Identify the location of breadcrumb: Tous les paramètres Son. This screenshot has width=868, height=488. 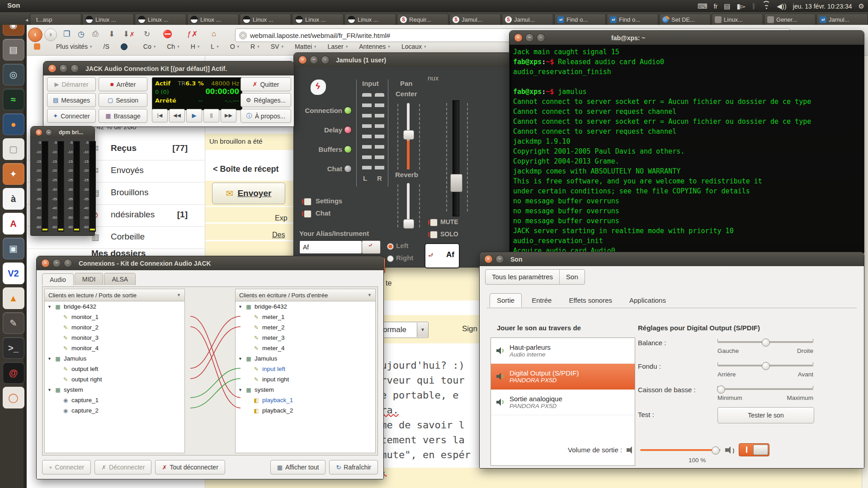
(535, 277).